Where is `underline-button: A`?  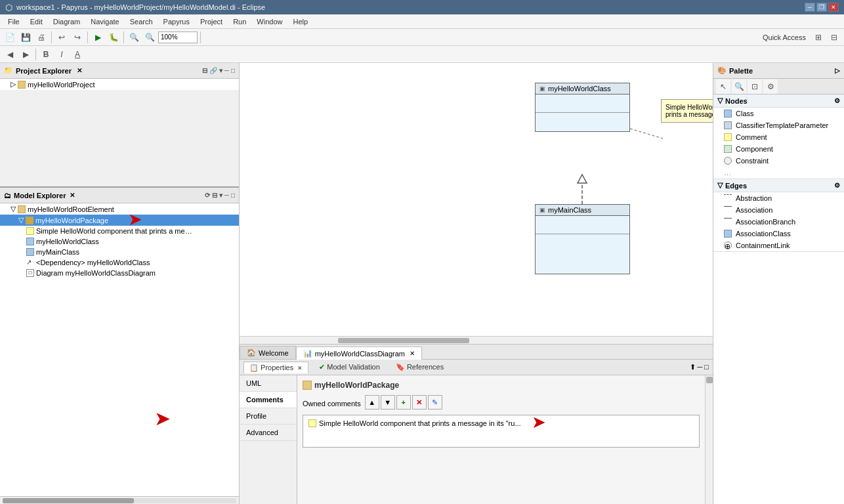
underline-button: A is located at coordinates (77, 54).